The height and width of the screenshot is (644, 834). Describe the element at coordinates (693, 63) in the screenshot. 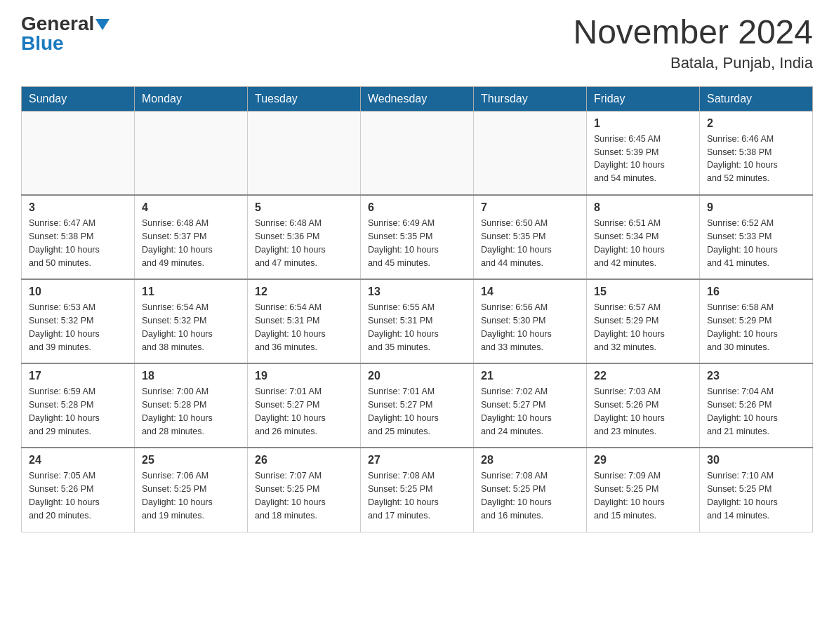

I see `location-title: Batala, Punjab, India` at that location.